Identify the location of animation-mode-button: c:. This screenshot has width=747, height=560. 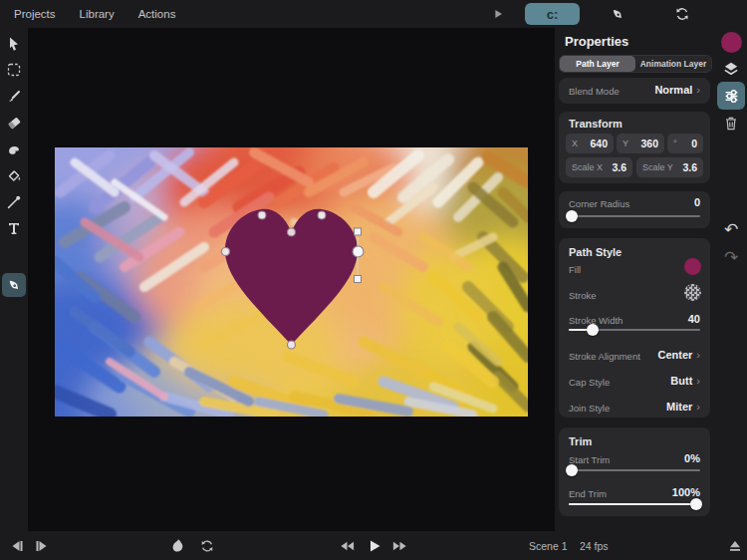
(552, 14).